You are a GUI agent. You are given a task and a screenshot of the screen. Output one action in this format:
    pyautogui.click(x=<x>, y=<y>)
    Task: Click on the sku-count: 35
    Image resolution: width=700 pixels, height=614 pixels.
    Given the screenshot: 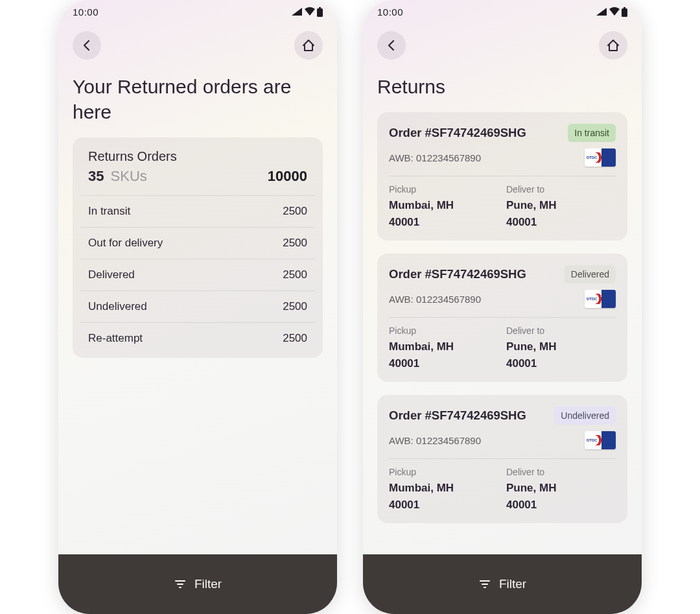 What is the action you would take?
    pyautogui.click(x=96, y=176)
    